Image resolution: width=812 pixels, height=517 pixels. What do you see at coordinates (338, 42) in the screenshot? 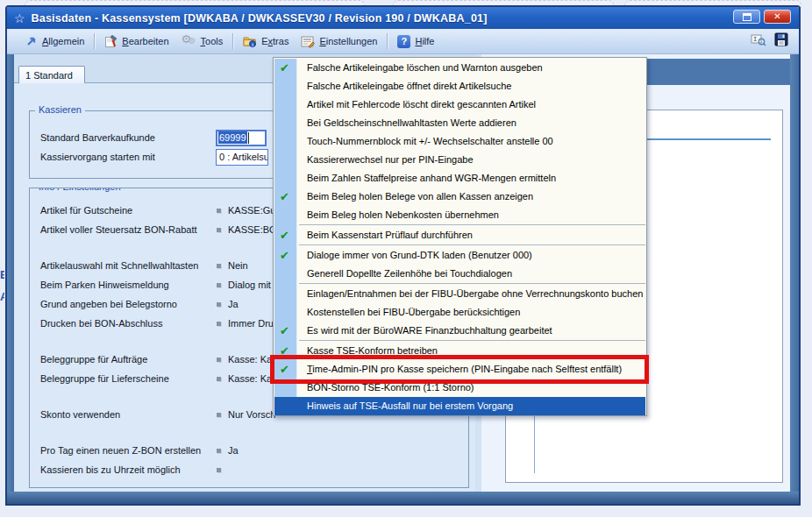
I see `menu-einstellungen: Einstellungen` at bounding box center [338, 42].